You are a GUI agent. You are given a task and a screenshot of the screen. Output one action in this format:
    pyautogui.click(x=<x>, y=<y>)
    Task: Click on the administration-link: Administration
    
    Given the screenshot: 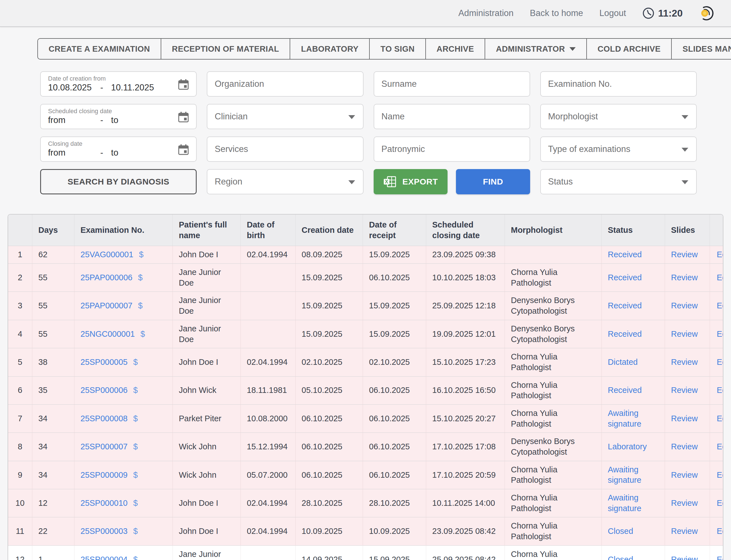 What is the action you would take?
    pyautogui.click(x=486, y=13)
    